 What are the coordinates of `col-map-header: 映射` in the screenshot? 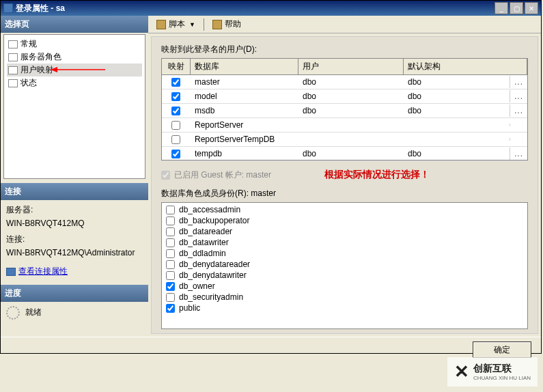 It's located at (176, 67).